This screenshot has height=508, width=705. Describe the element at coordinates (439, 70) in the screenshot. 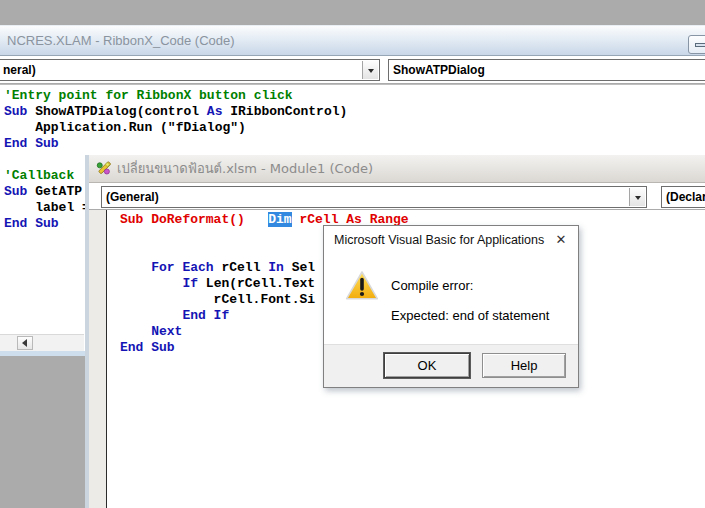

I see `procedure-dropdown-value: ShowATPDialog` at that location.